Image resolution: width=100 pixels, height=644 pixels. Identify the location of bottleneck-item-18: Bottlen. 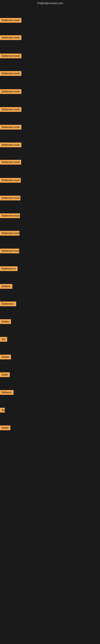
(5, 322).